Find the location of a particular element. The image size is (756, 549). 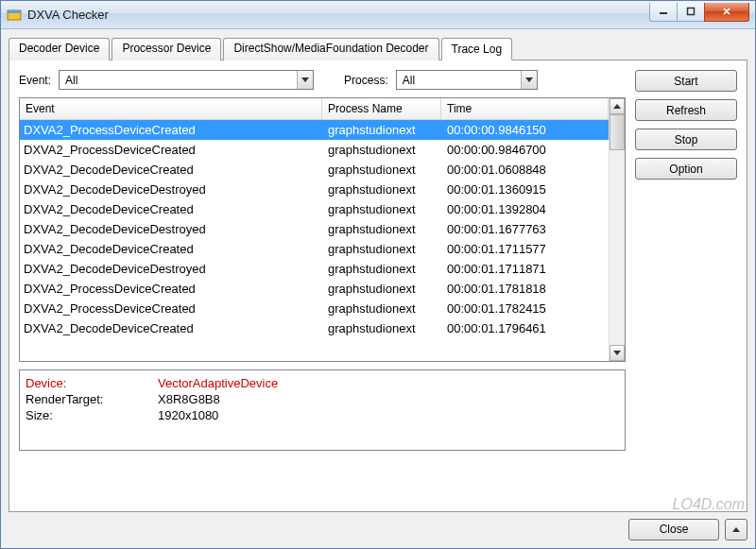

cell-time: 00:00:01.1711871 is located at coordinates (525, 268).